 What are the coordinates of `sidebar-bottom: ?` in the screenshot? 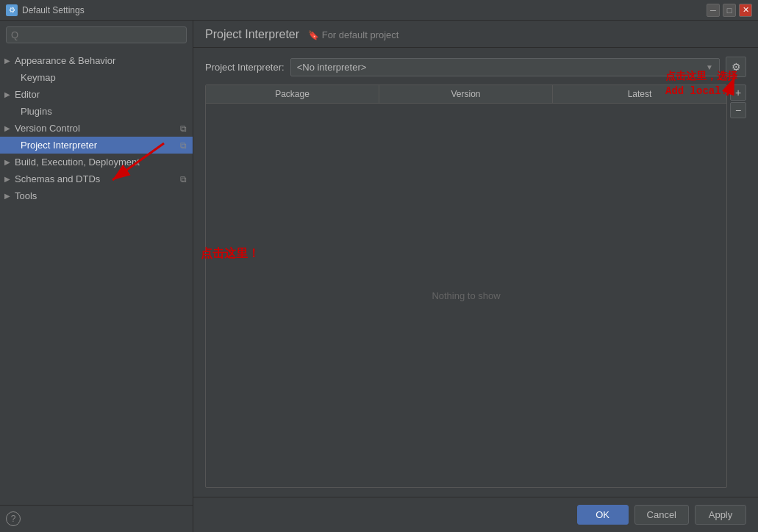 It's located at (96, 519).